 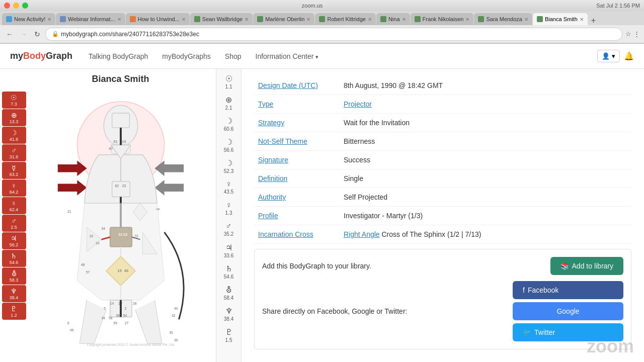 What do you see at coordinates (14, 294) in the screenshot?
I see `planet-neptune: ♆38.4` at bounding box center [14, 294].